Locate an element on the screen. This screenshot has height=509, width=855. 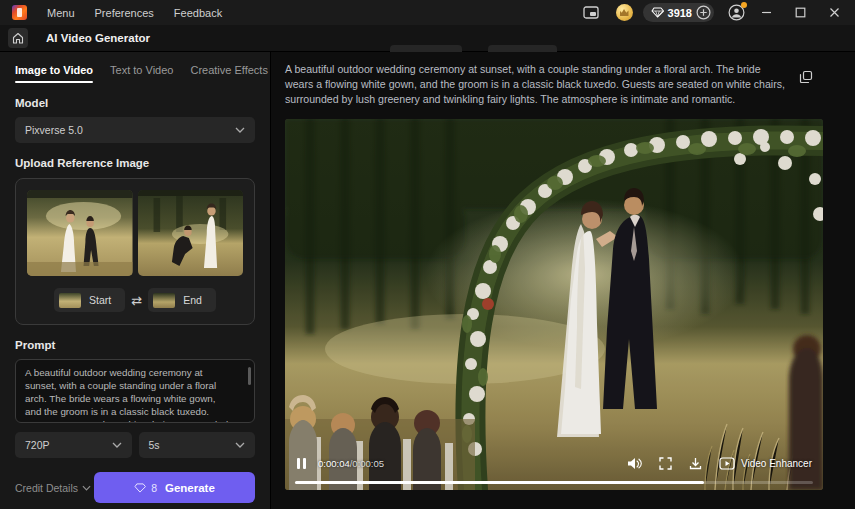
pause-button is located at coordinates (302, 464).